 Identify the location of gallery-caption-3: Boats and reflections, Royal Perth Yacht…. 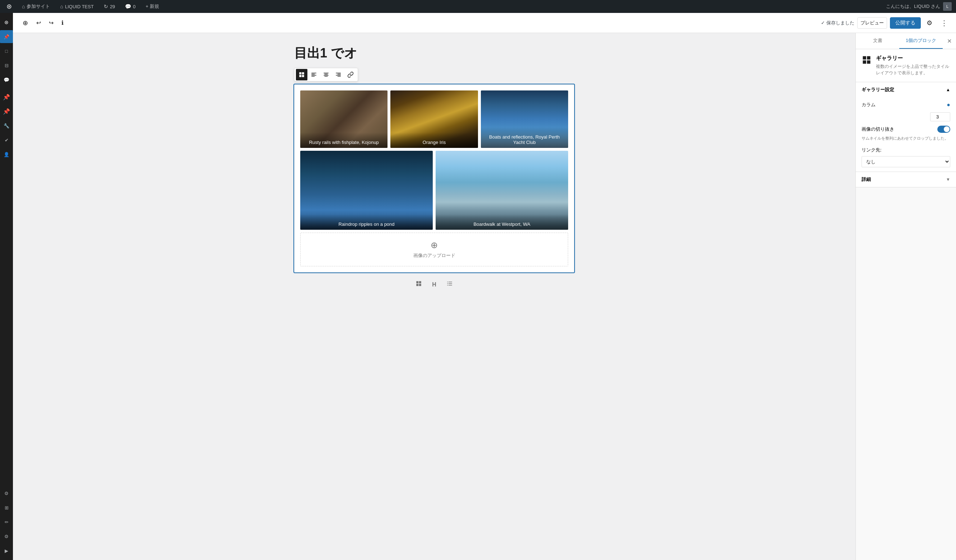
(525, 137).